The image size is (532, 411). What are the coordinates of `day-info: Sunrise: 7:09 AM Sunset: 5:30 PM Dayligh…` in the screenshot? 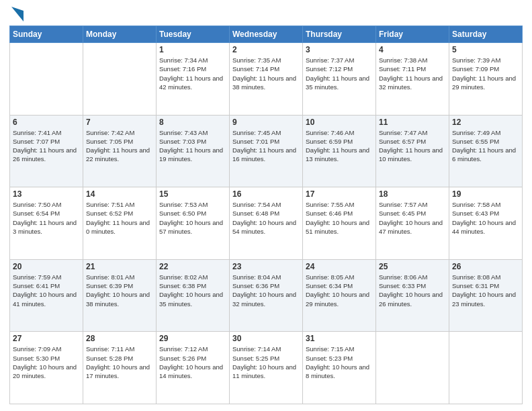 It's located at (46, 363).